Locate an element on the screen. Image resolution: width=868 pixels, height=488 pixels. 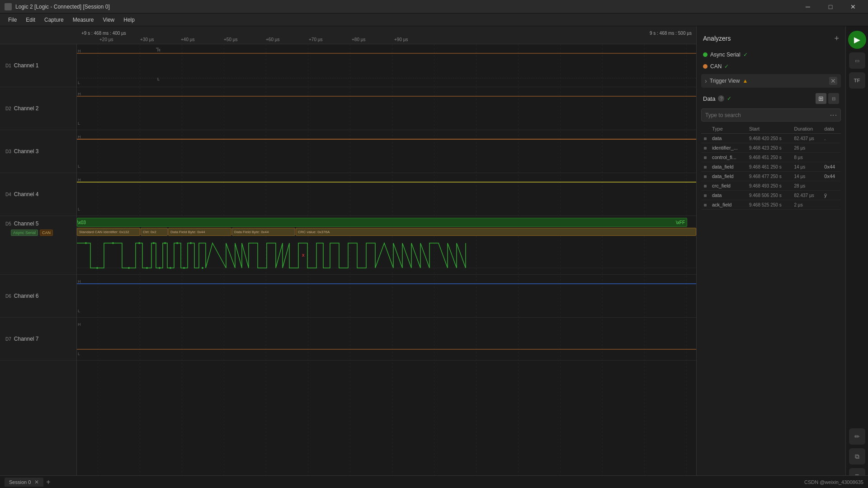
data-table-header: Type Start Duration data is located at coordinates (771, 129).